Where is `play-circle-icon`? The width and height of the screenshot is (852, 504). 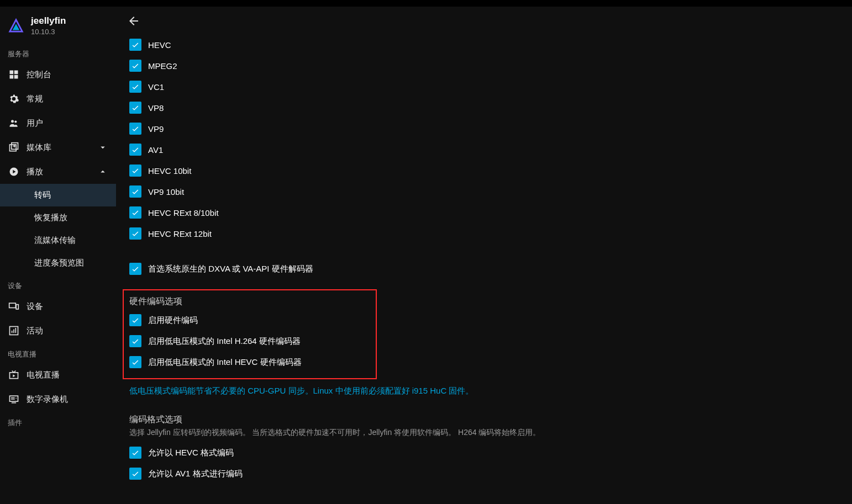 play-circle-icon is located at coordinates (14, 172).